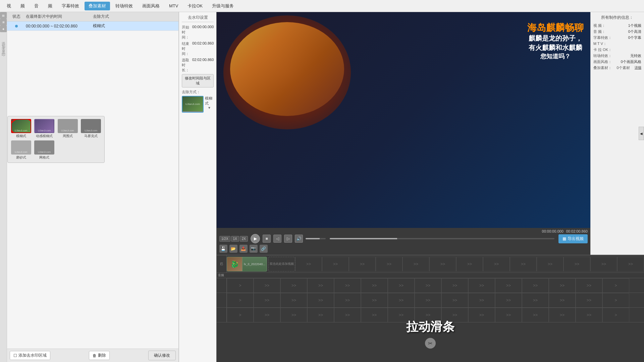  I want to click on style-popup: UJianJi.com 模糊式 UJianJi.com 动感模糊式 UJianJ…, so click(56, 139).